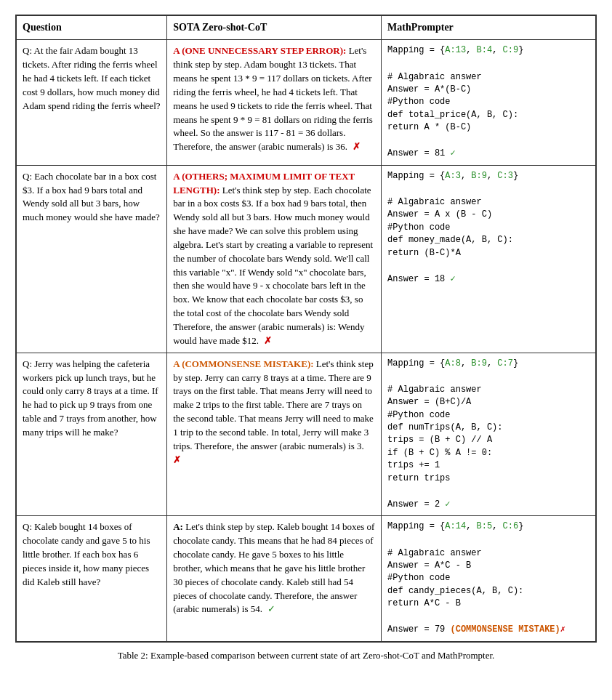  I want to click on sota-cell: A (COMMONSENSE MISTAKE): Let's think ste…, so click(275, 435).